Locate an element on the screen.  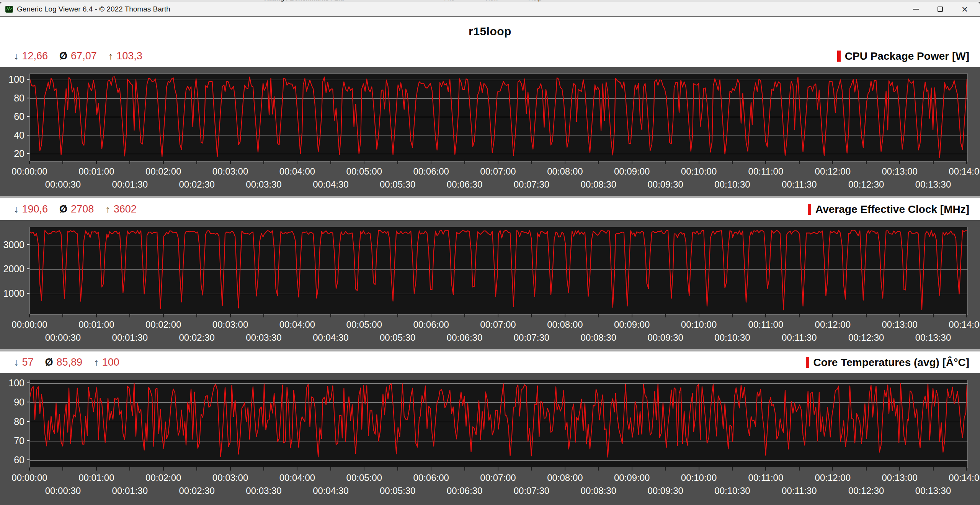
close-button: ✕ is located at coordinates (965, 9).